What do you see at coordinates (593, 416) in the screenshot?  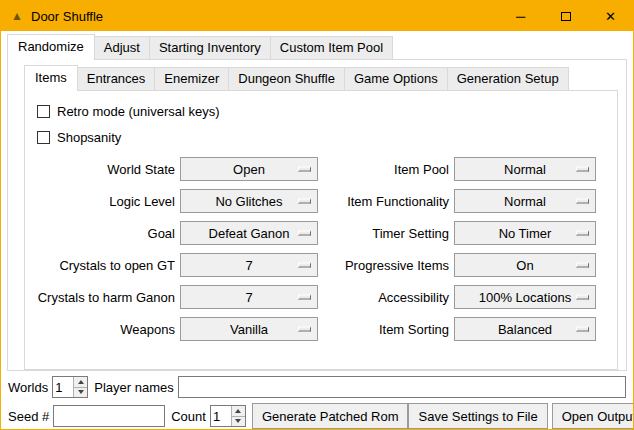 I see `open-output-directory-button: Open Output Directory` at bounding box center [593, 416].